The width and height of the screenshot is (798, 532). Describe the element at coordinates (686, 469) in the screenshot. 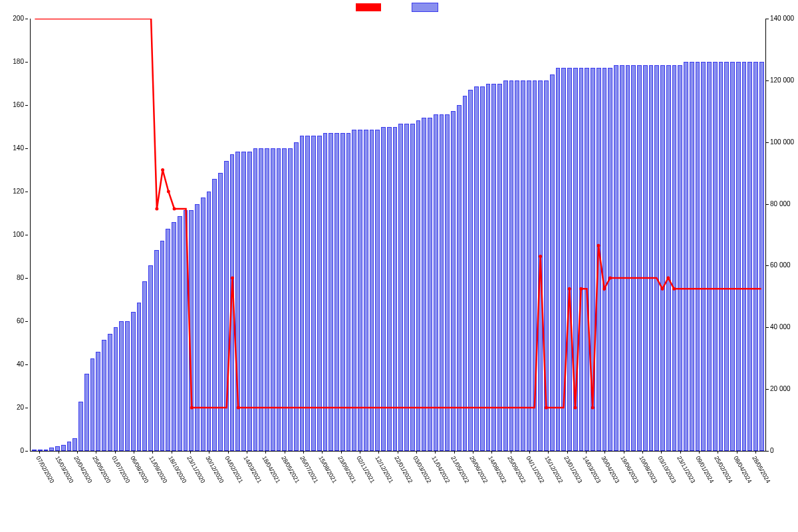

I see `x-tick-label: 23/11/2023` at that location.